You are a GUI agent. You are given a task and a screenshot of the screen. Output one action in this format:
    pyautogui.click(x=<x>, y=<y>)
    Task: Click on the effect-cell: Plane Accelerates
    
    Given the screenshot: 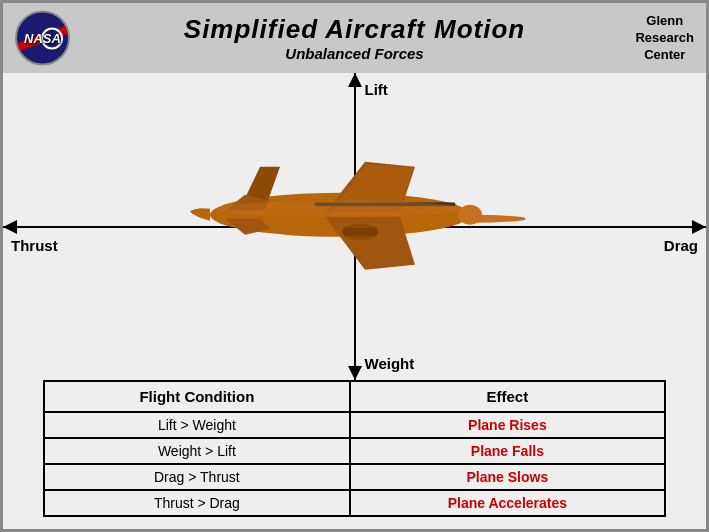 What is the action you would take?
    pyautogui.click(x=508, y=503)
    